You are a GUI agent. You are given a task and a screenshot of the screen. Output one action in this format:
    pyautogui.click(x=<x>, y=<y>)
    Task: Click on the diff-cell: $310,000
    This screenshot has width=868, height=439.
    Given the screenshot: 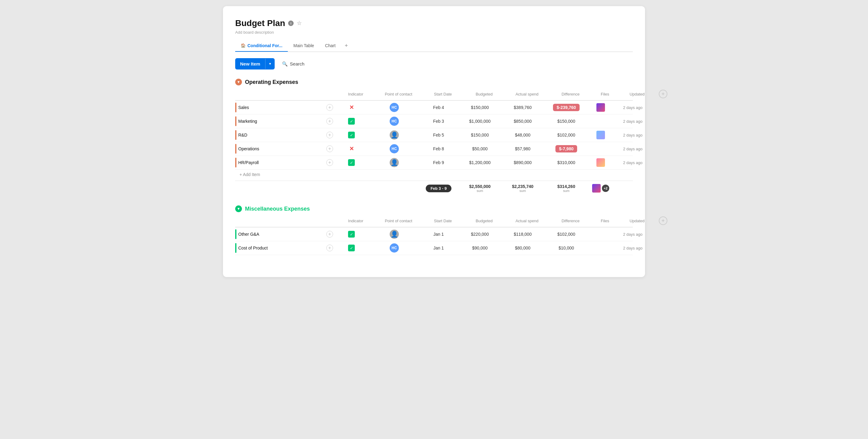 What is the action you would take?
    pyautogui.click(x=566, y=163)
    